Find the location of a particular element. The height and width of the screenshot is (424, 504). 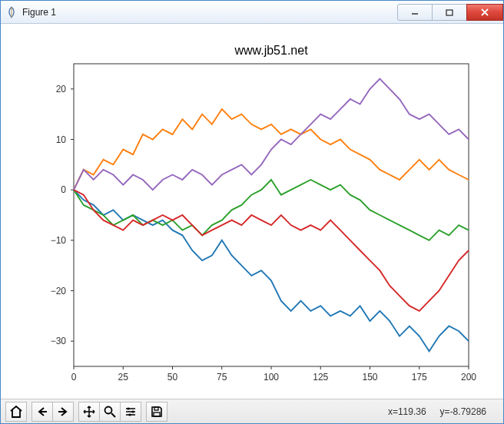

minimize-button is located at coordinates (415, 12).